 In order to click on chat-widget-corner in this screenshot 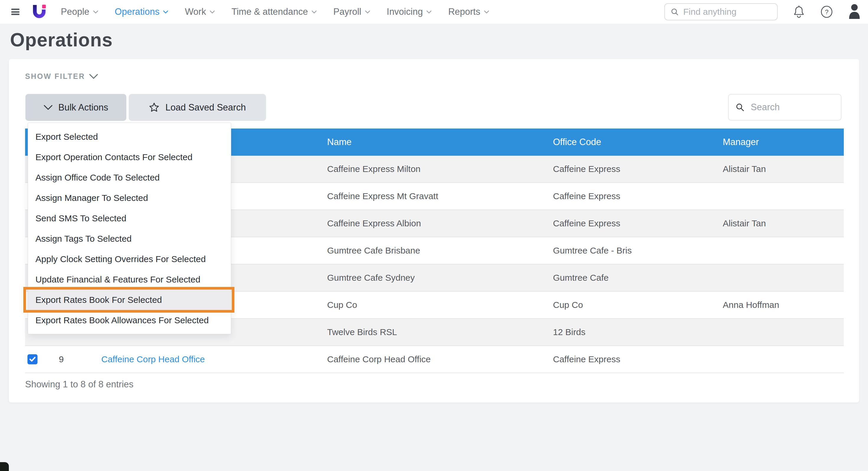, I will do `click(4, 467)`.